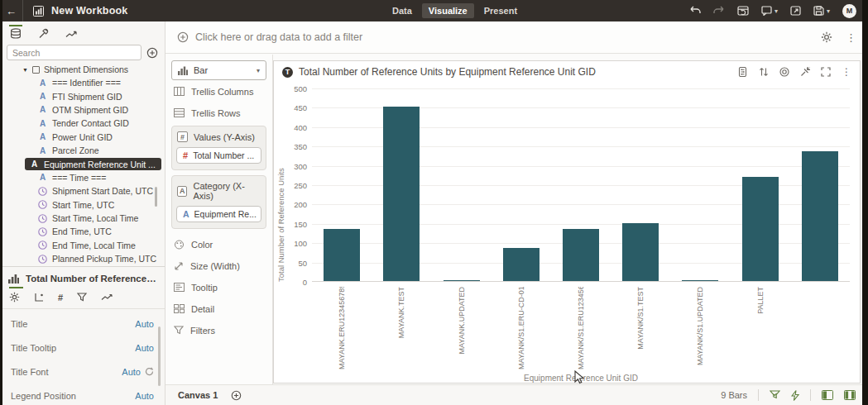 This screenshot has width=868, height=405. I want to click on viz-filter-controls-icon, so click(743, 72).